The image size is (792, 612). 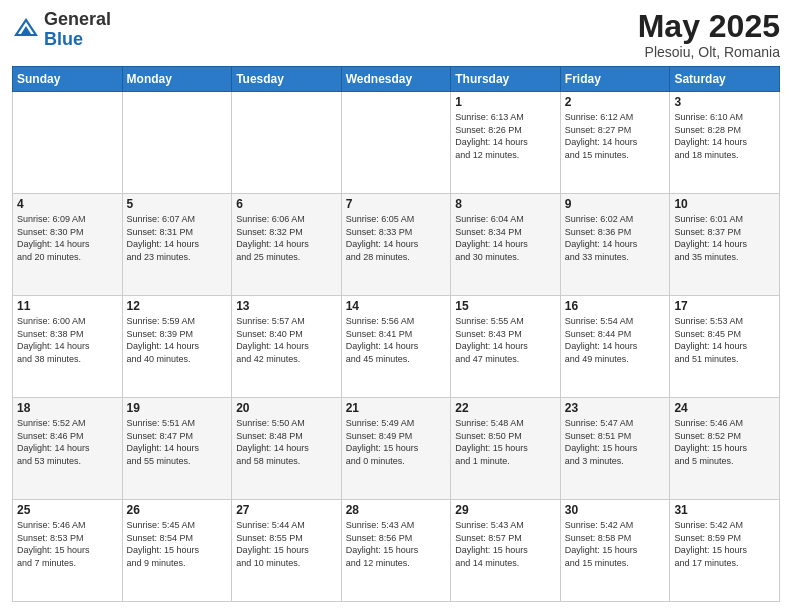 I want to click on cell-info: Sunrise: 5:52 AM Sunset: 8:46 PM Dayligh…, so click(x=68, y=442).